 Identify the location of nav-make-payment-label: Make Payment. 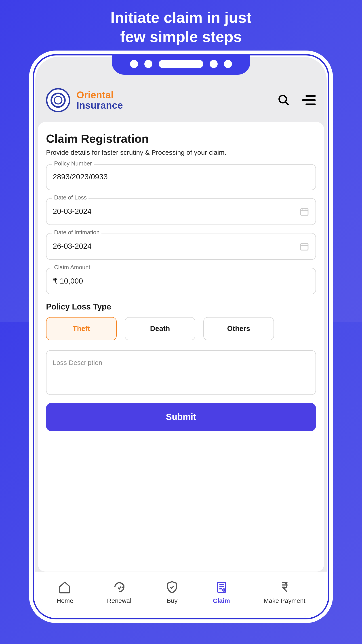
(285, 600).